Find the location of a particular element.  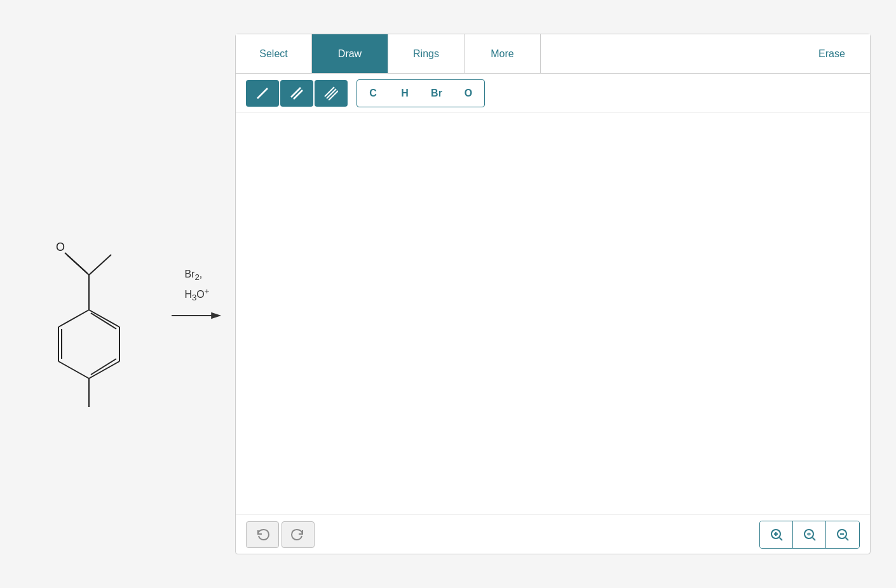

element-btn-group: C H Br O is located at coordinates (421, 93).